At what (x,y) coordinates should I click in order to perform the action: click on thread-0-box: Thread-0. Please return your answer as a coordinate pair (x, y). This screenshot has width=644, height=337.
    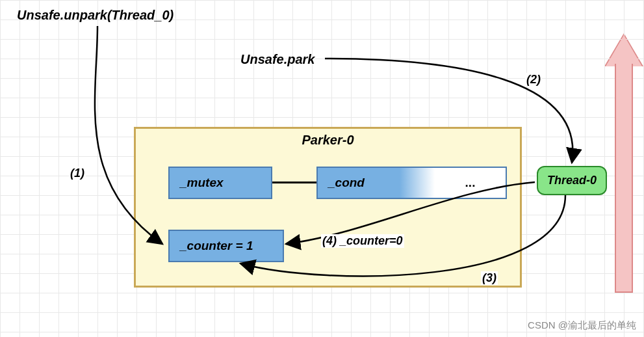
    Looking at the image, I should click on (572, 181).